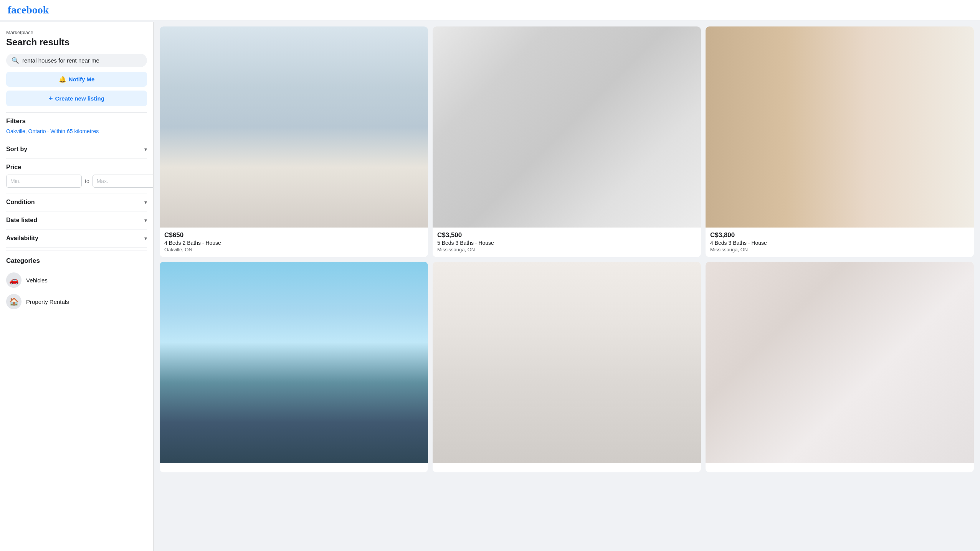 This screenshot has height=551, width=980. Describe the element at coordinates (44, 181) in the screenshot. I see `price-min-input` at that location.